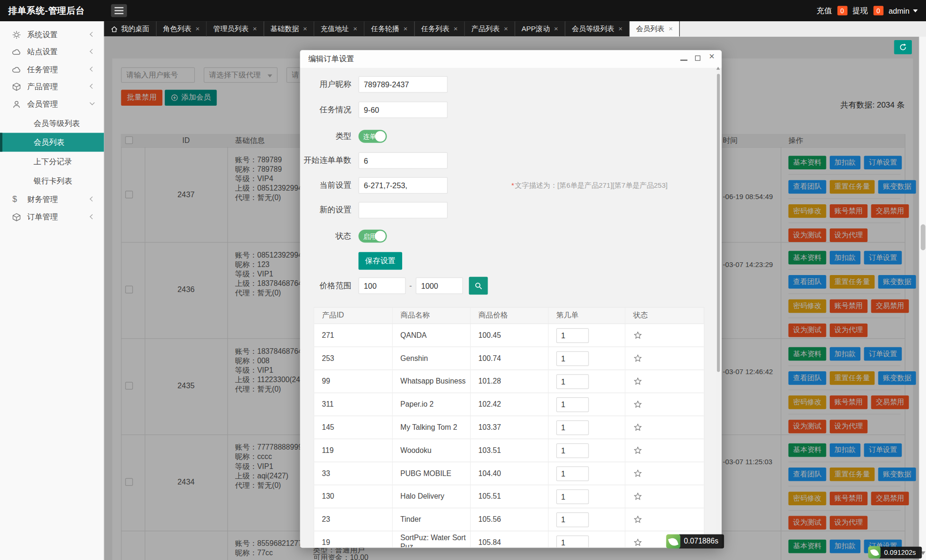 This screenshot has width=926, height=560. I want to click on product-row: 130Halo Delivery105.51, so click(509, 497).